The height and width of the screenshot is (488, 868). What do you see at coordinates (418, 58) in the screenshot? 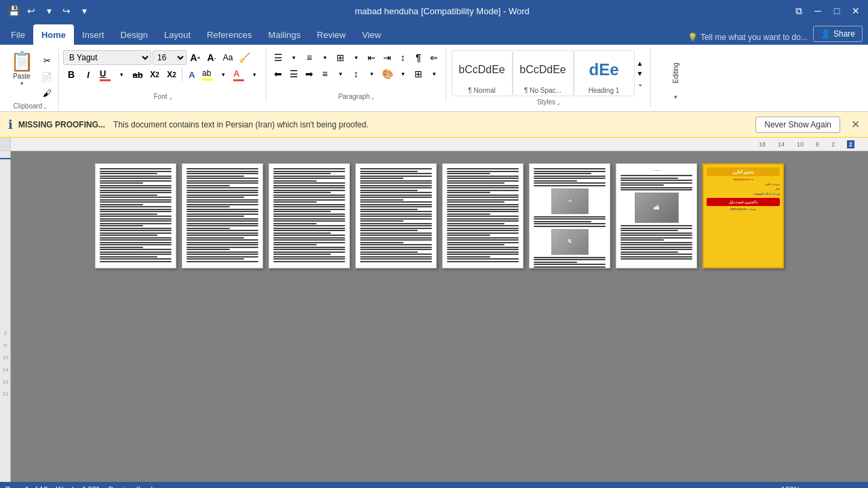
I see `show-paragraph-button: ¶` at bounding box center [418, 58].